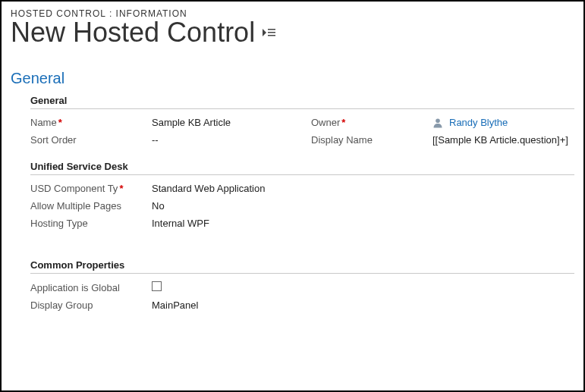  What do you see at coordinates (91, 140) in the screenshot?
I see `label-sort-order: Sort Order` at bounding box center [91, 140].